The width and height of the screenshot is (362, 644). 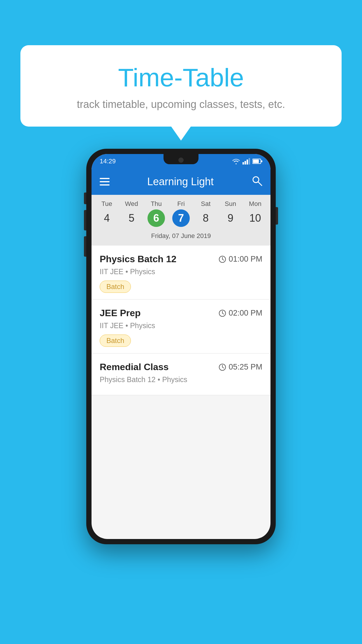 What do you see at coordinates (85, 246) in the screenshot?
I see `phone-button-vol-down` at bounding box center [85, 246].